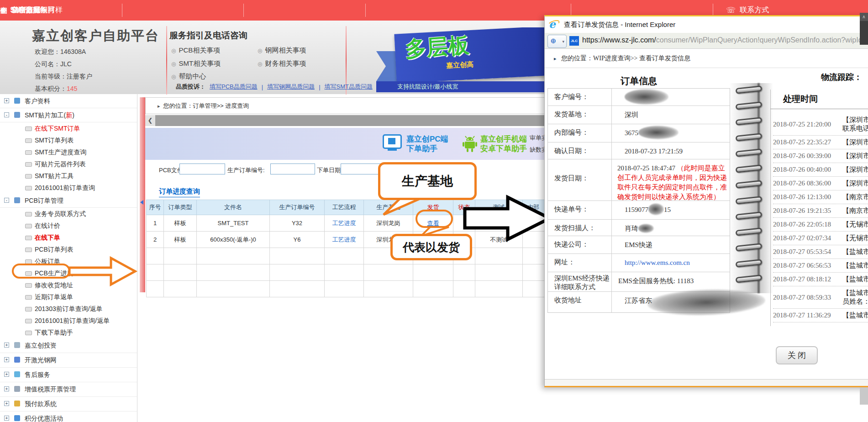 The height and width of the screenshot is (422, 868). Describe the element at coordinates (706, 25) in the screenshot. I see `popup-titlebar: e 查看订单发货信息 - Internet Explorer` at that location.